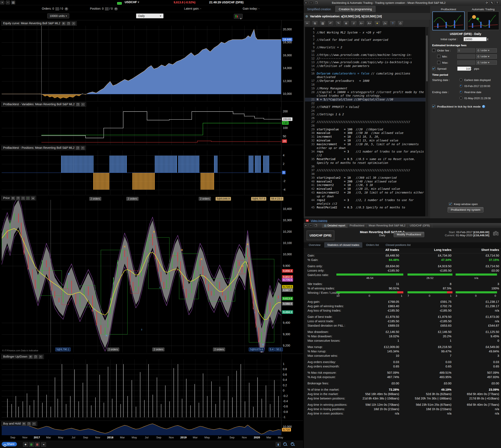 The image size is (501, 448). What do you see at coordinates (366, 118) in the screenshot?
I see `code-line: 26` at bounding box center [366, 118].